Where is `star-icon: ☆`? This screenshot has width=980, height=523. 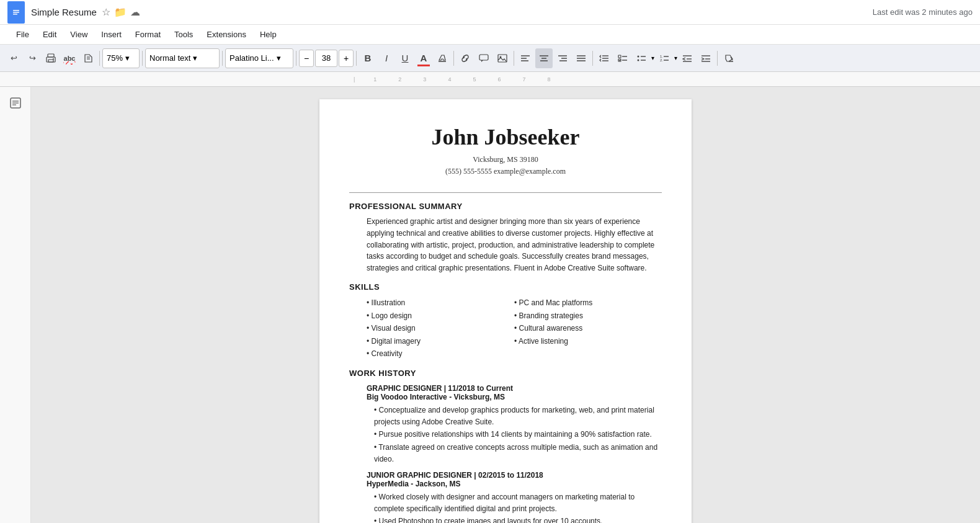
star-icon: ☆ is located at coordinates (106, 12).